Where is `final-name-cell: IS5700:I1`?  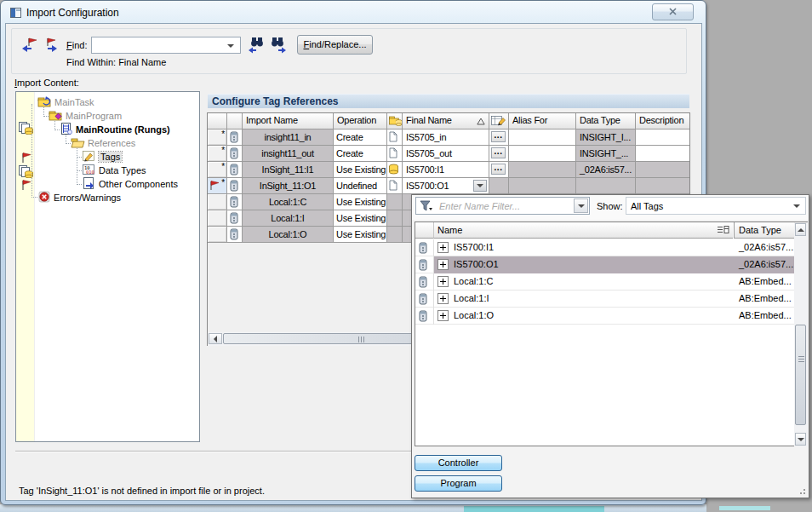
final-name-cell: IS5700:I1 is located at coordinates (446, 170).